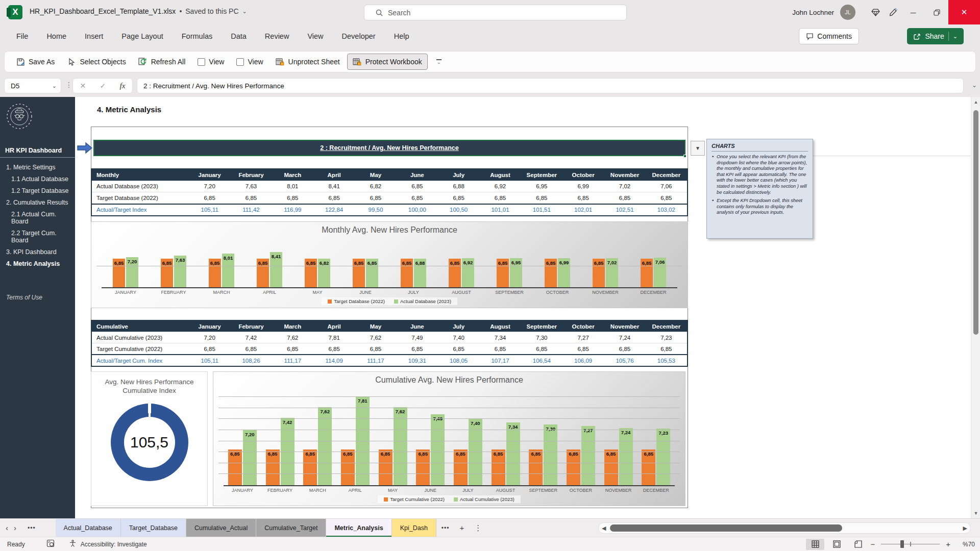  I want to click on column-header: May, so click(376, 175).